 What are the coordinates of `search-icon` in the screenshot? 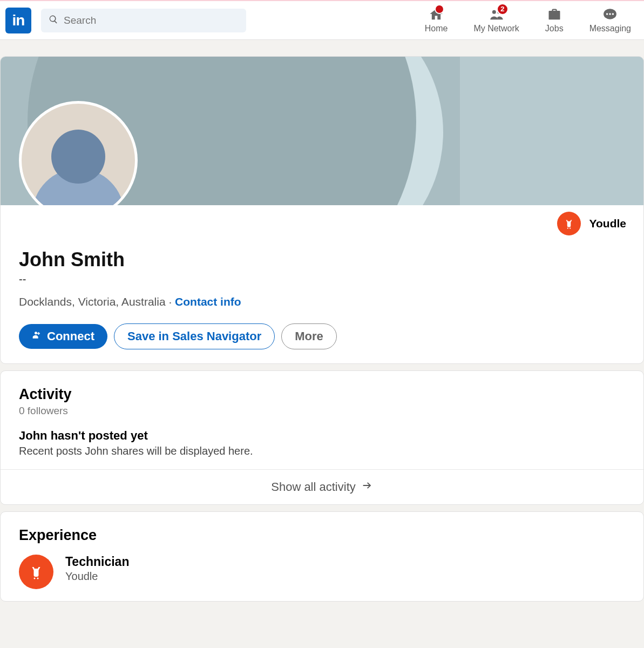 It's located at (56, 21).